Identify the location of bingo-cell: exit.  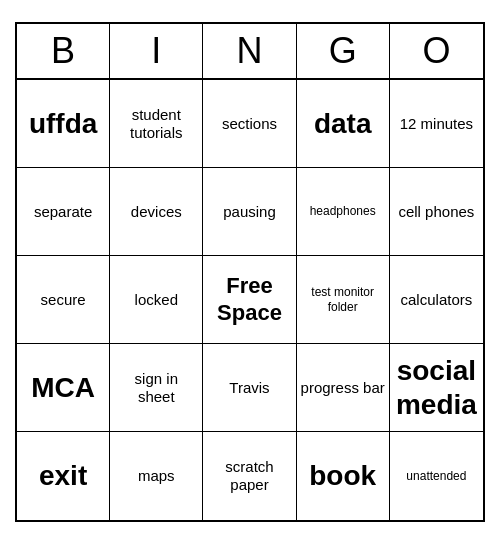
(64, 476).